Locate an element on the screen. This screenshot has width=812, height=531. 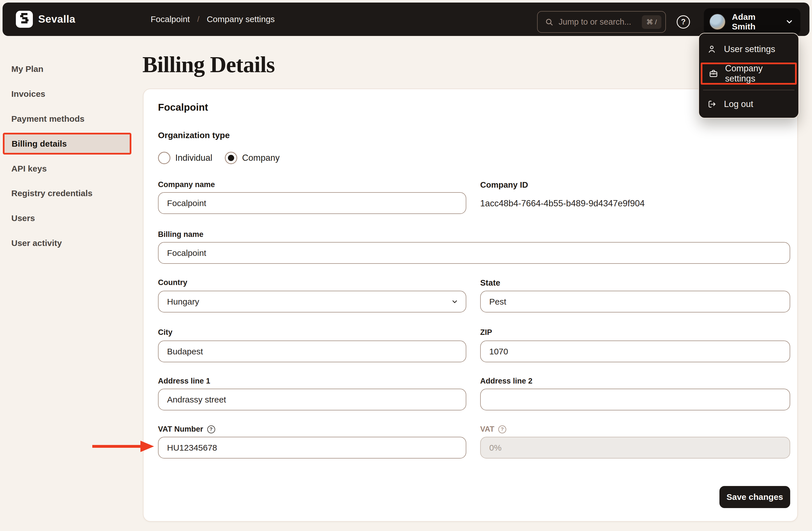
user-name: Adam Smith is located at coordinates (755, 22).